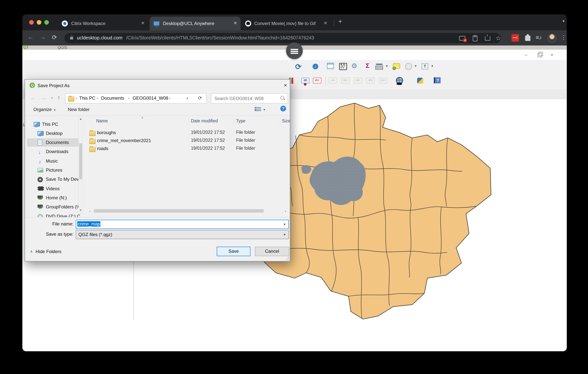  What do you see at coordinates (340, 21) in the screenshot?
I see `new-tab-button: +` at bounding box center [340, 21].